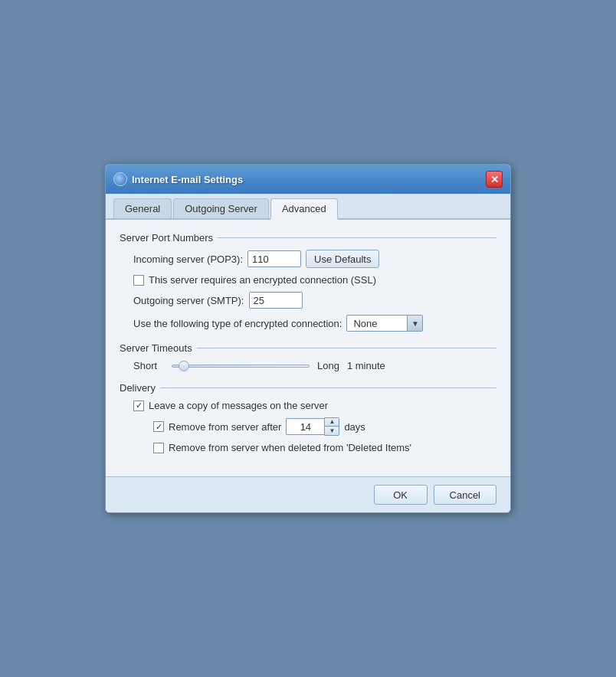  Describe the element at coordinates (315, 280) in the screenshot. I see `ssl-checkbox-row: This server requires an encrypted connec…` at that location.